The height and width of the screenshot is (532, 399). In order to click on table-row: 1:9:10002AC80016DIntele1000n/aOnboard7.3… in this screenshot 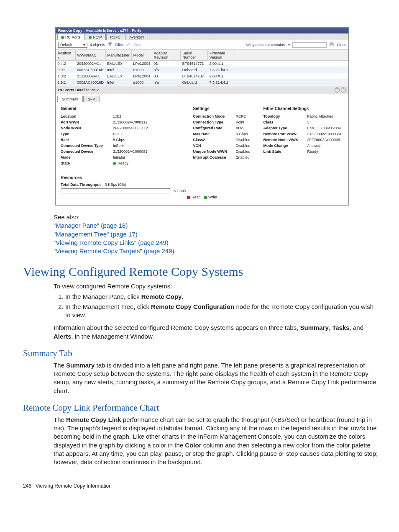, I will do `click(202, 83)`.